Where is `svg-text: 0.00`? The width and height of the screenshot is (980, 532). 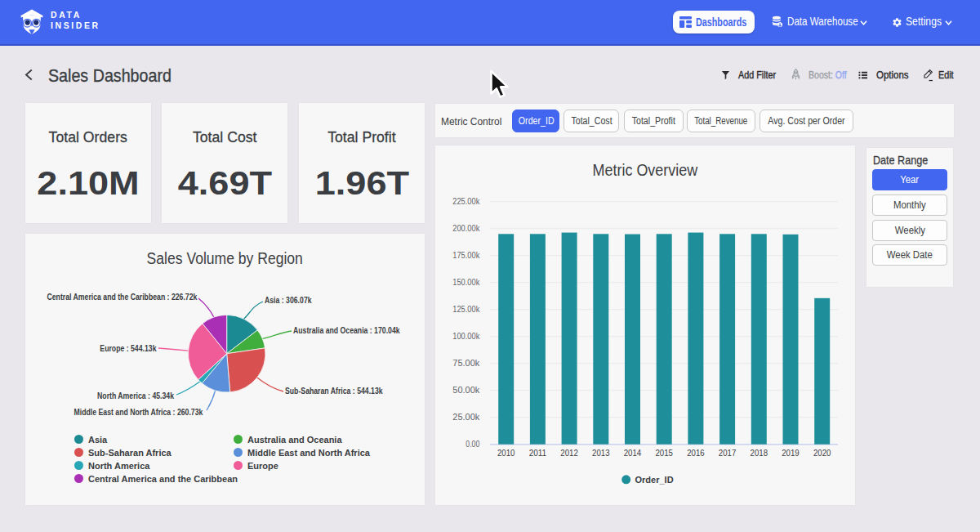 svg-text: 0.00 is located at coordinates (472, 444).